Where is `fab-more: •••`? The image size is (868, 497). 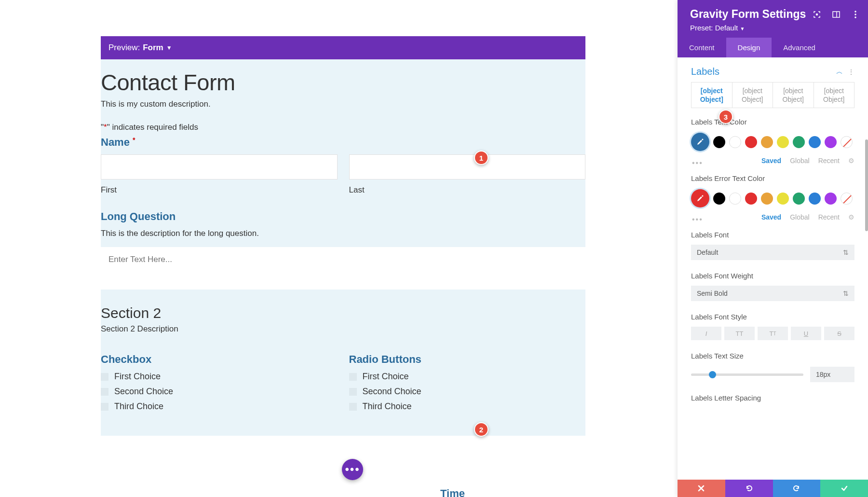
fab-more: ••• is located at coordinates (353, 469).